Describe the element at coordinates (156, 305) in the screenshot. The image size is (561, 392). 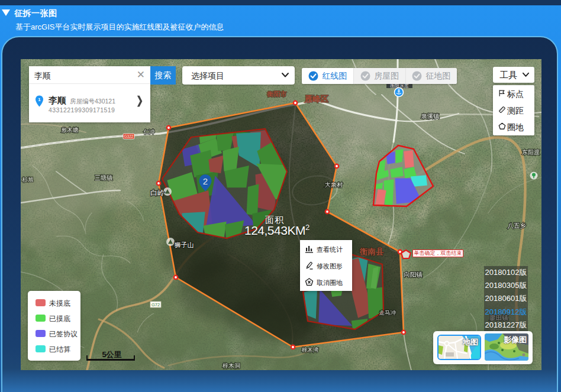
I see `svg-text: G72` at that location.